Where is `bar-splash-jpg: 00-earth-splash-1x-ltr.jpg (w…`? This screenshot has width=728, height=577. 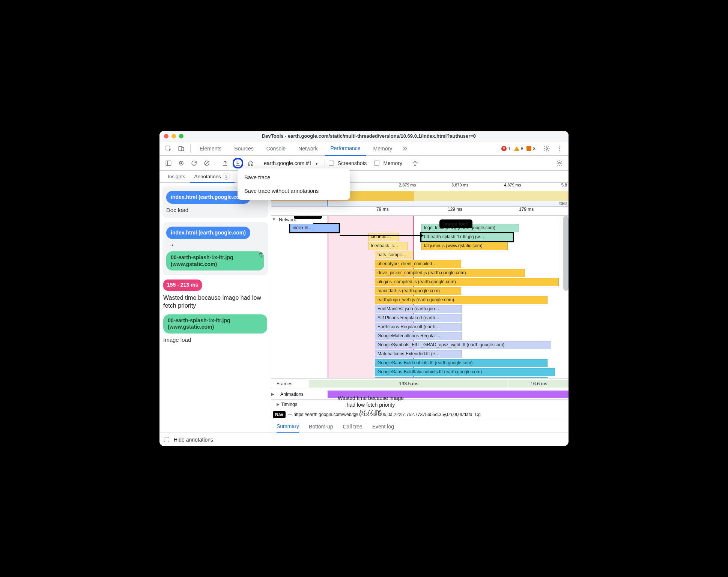
bar-splash-jpg: 00-earth-splash-1x-ltr.jpg (w… is located at coordinates (467, 237).